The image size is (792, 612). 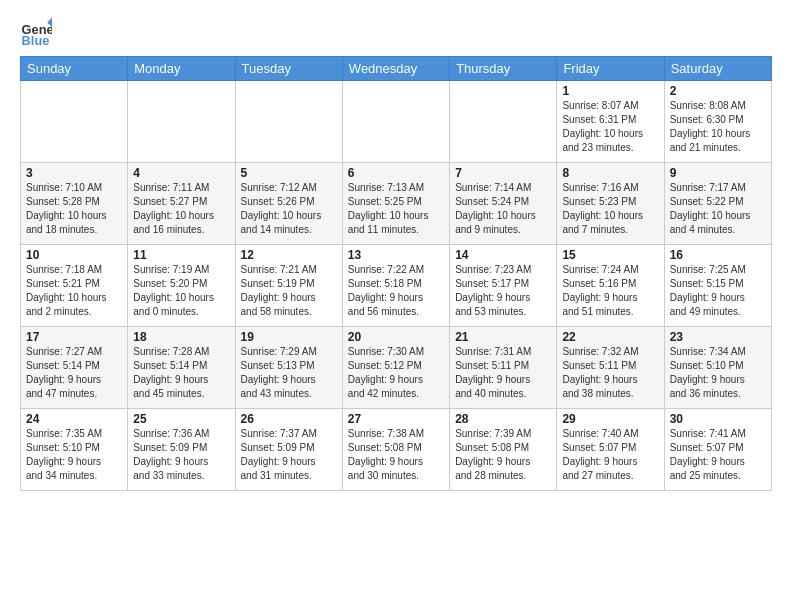 What do you see at coordinates (396, 209) in the screenshot?
I see `day-info: Sunrise: 7:13 AM Sunset: 5:25 PM Dayligh…` at bounding box center [396, 209].